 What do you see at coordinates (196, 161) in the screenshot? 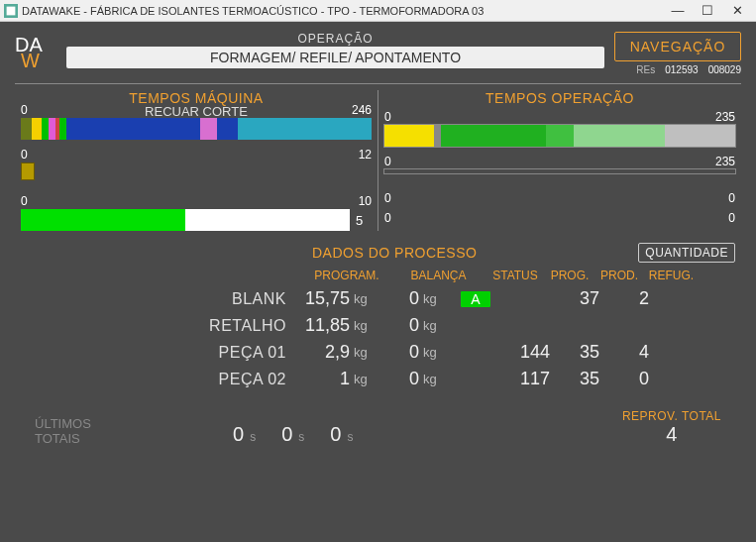
I see `machine-times-panel: TEMPOS MÁQUINA RECUAR CORTE 0 246 0` at bounding box center [196, 161].